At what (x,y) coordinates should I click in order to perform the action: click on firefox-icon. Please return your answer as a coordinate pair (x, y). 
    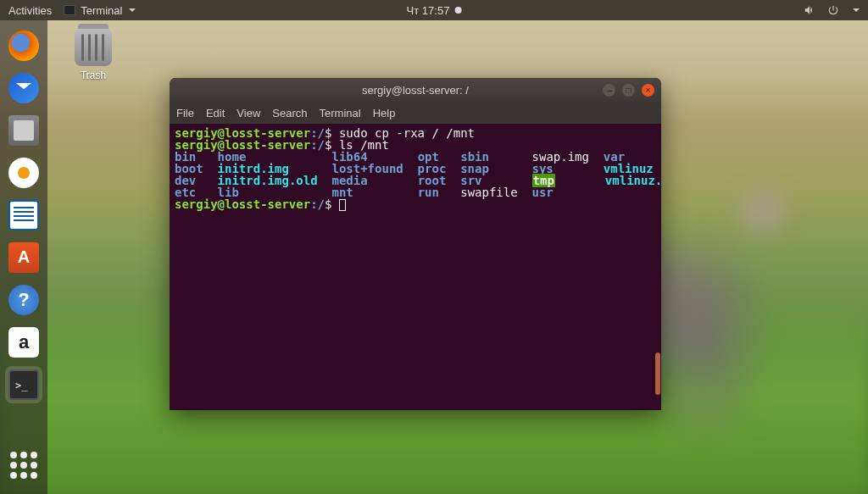
    Looking at the image, I should click on (24, 46).